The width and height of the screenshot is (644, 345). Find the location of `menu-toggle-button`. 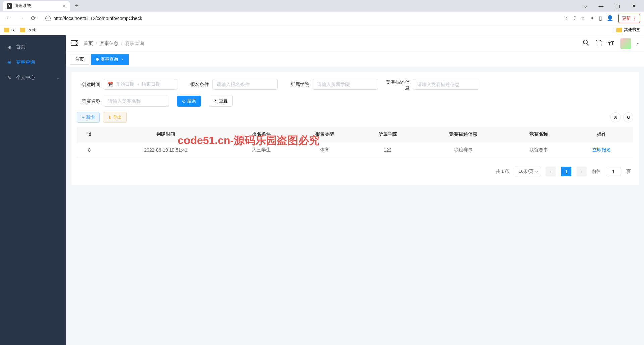

menu-toggle-button is located at coordinates (75, 44).